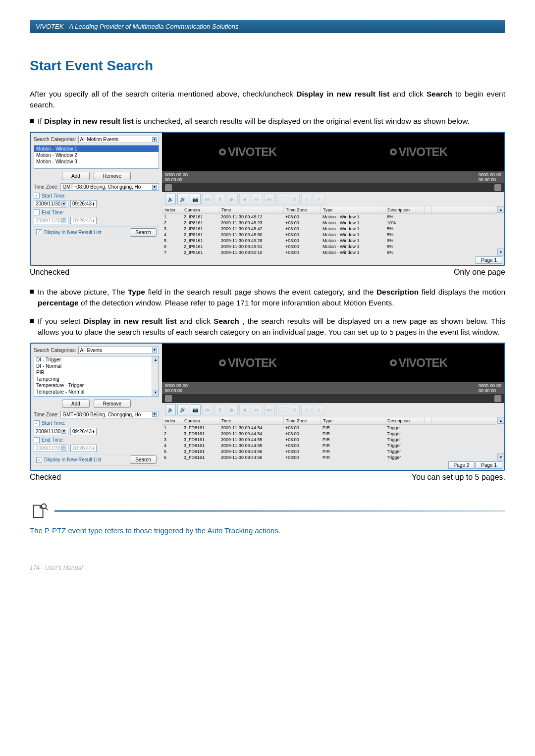  Describe the element at coordinates (96, 379) in the screenshot. I see `list-item: Tampering` at that location.